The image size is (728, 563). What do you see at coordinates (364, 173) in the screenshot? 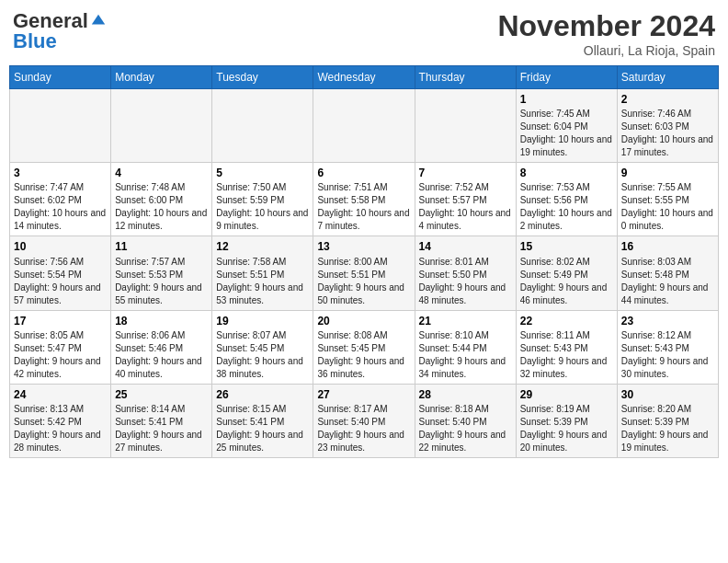
I see `day-number: 6` at bounding box center [364, 173].